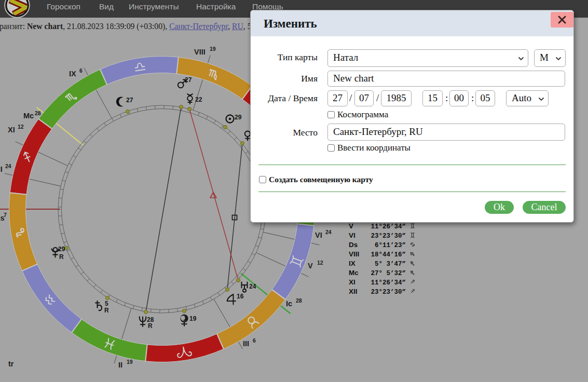 This screenshot has width=588, height=382. Describe the element at coordinates (199, 100) in the screenshot. I see `svg-text: 22` at that location.